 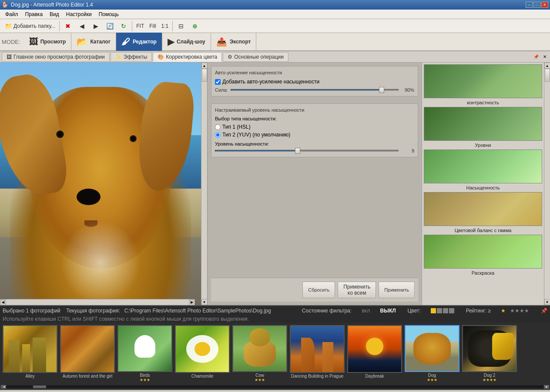 What do you see at coordinates (187, 42) in the screenshot?
I see `nav-tab-slideshow: ▶ Слайд-шоу` at bounding box center [187, 42].